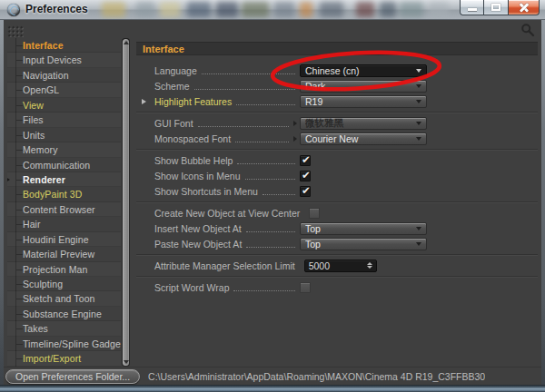 This screenshot has width=545, height=392. What do you see at coordinates (64, 105) in the screenshot?
I see `sidebar-item-view: View` at bounding box center [64, 105].